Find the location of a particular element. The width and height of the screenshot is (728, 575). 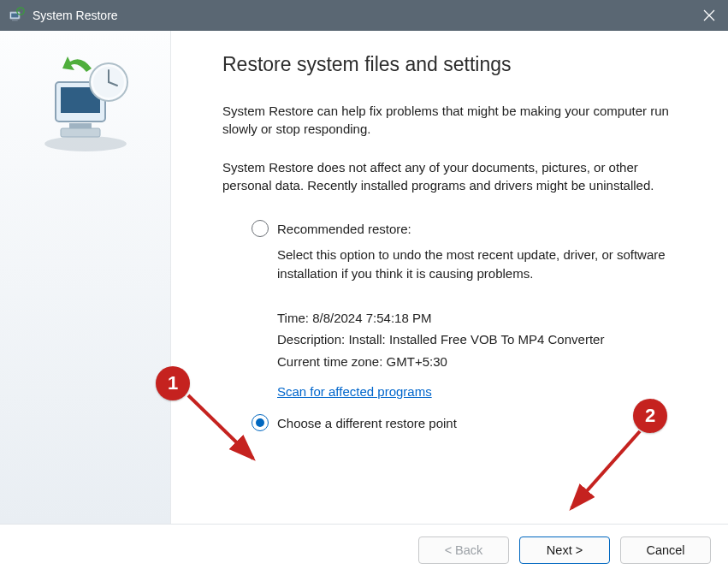

time-label: Time: is located at coordinates (293, 318).